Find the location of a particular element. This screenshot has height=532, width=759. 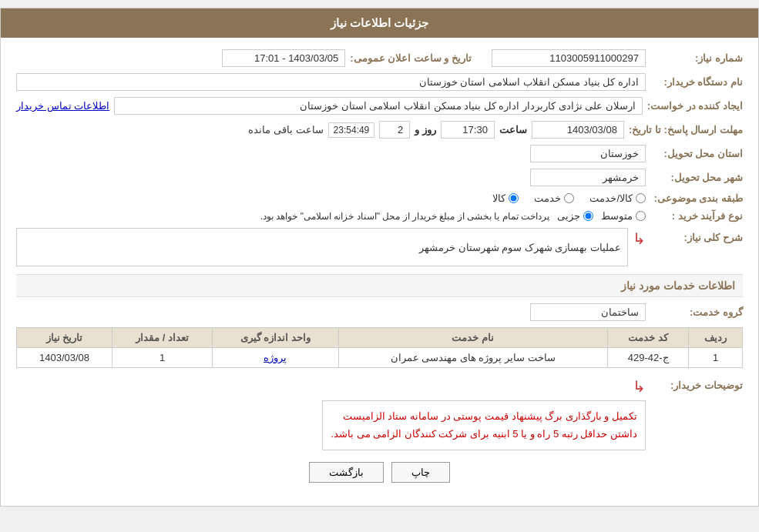

category-radio-group: کالا/خدمت خدمت کالا is located at coordinates (569, 199).